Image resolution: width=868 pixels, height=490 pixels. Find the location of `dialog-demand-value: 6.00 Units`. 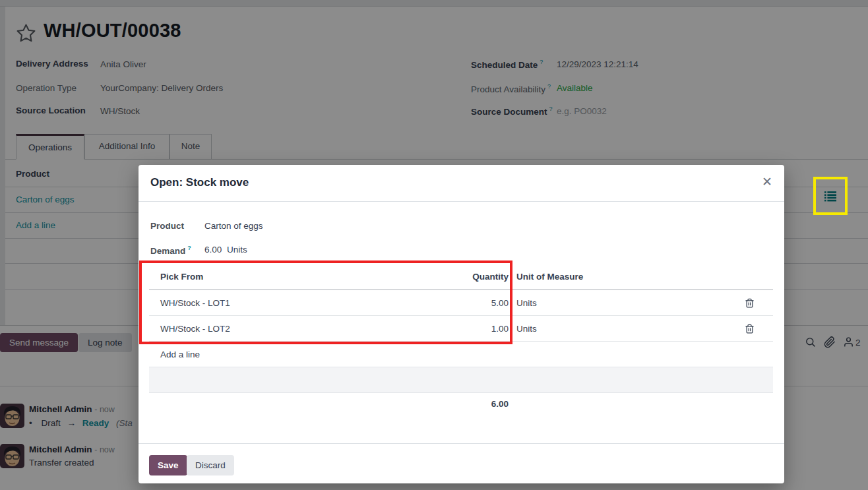

dialog-demand-value: 6.00 Units is located at coordinates (226, 249).